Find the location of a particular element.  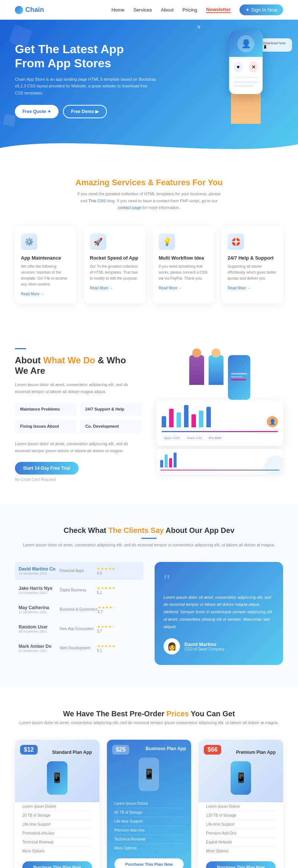

hero-phone-visual: 👤 ♥ ✕ is located at coordinates (246, 72).